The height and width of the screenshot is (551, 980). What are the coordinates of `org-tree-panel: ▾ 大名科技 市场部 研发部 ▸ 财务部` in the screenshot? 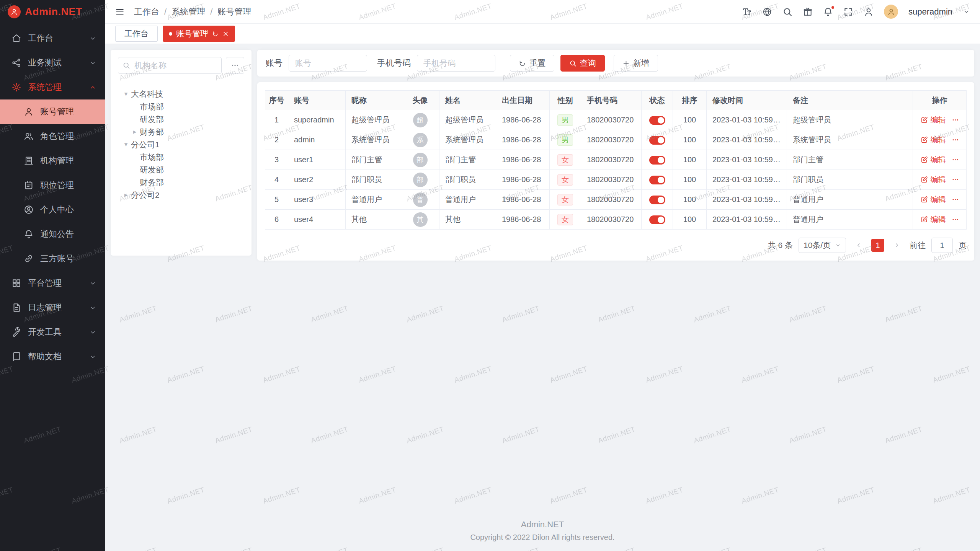 It's located at (181, 153).